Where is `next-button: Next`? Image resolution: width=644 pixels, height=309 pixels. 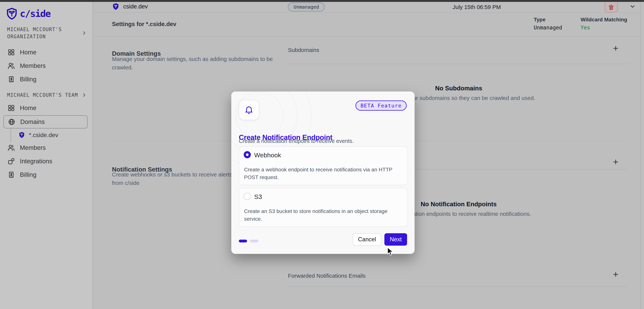
next-button: Next is located at coordinates (396, 239).